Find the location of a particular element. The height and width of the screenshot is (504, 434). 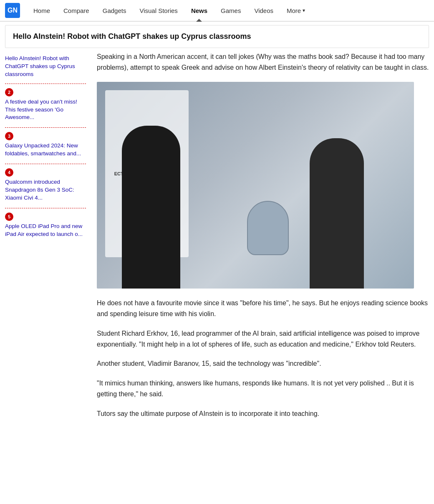

sidebar-badge-4: 4 is located at coordinates (9, 172).